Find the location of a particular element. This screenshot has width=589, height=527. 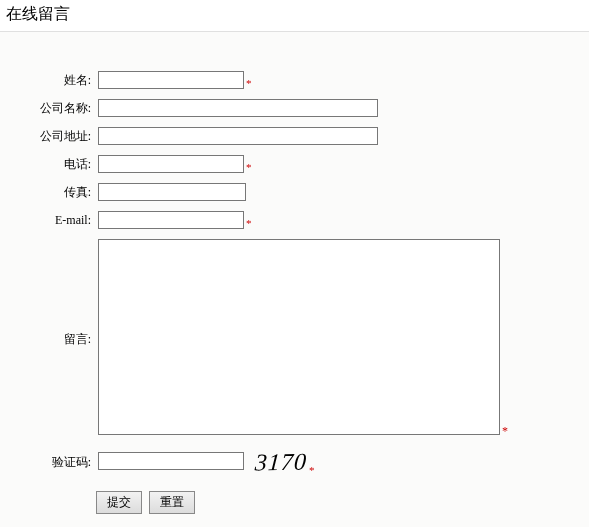

email-label: E-mail: is located at coordinates (48, 220).